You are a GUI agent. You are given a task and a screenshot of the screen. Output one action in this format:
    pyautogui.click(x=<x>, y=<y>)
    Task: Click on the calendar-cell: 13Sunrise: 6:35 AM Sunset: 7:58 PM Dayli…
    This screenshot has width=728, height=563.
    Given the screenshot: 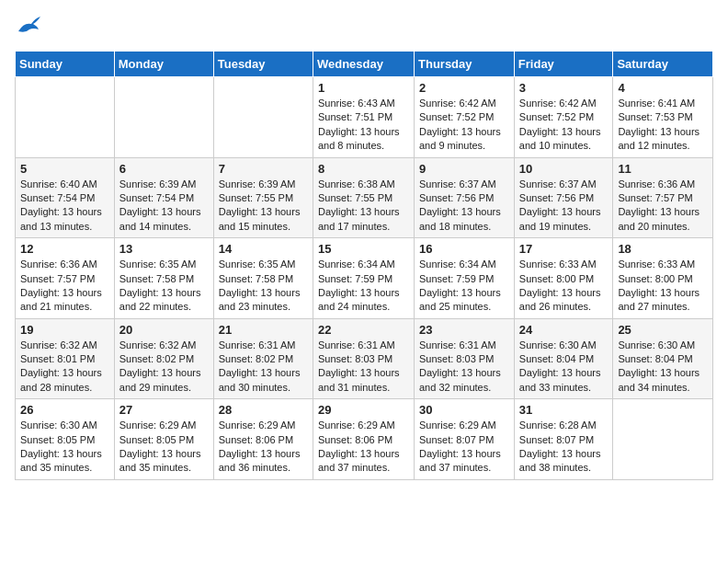 What is the action you would take?
    pyautogui.click(x=164, y=279)
    